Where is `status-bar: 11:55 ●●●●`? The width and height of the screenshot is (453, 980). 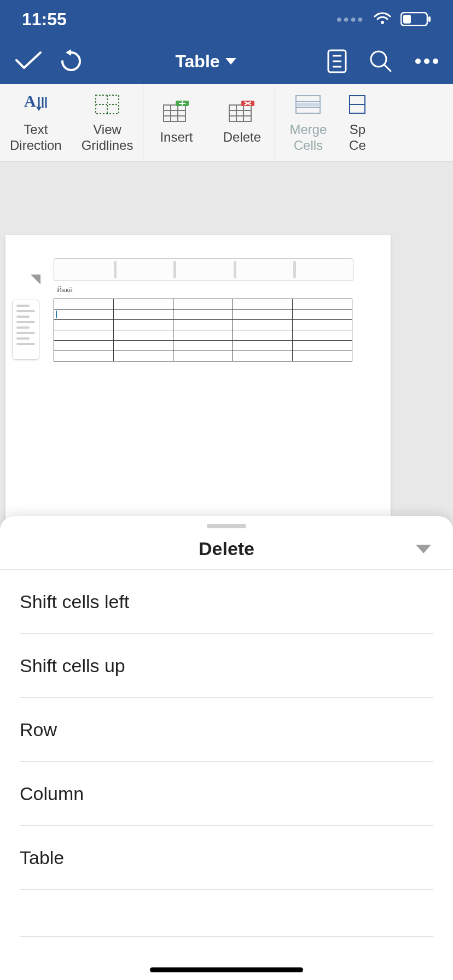
status-bar: 11:55 ●●●● is located at coordinates (226, 19).